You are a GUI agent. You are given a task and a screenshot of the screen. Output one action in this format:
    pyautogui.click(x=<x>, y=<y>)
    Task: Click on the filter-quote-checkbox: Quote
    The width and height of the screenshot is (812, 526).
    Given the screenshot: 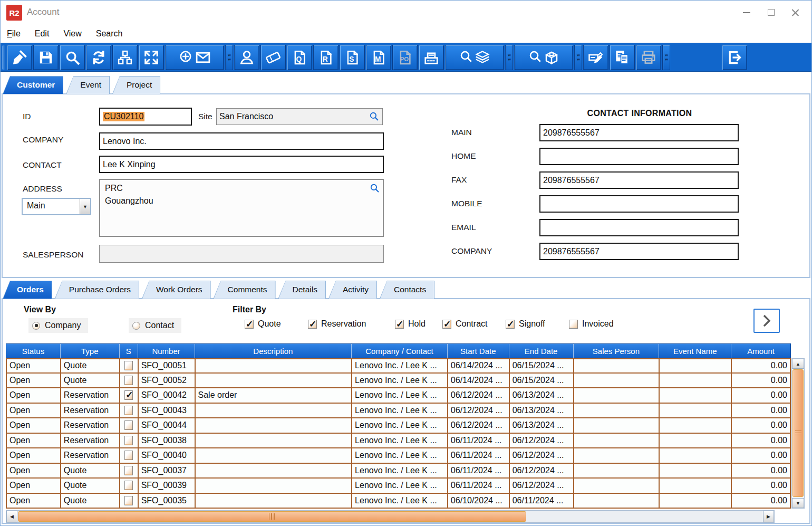 What is the action you would take?
    pyautogui.click(x=263, y=324)
    